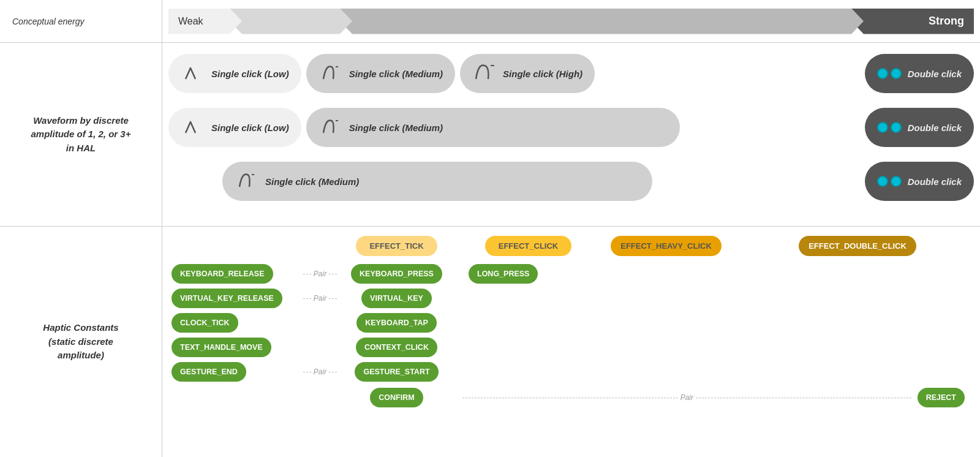 The width and height of the screenshot is (980, 457). What do you see at coordinates (571, 21) in the screenshot?
I see `arrow-bar: Weak Strong` at bounding box center [571, 21].